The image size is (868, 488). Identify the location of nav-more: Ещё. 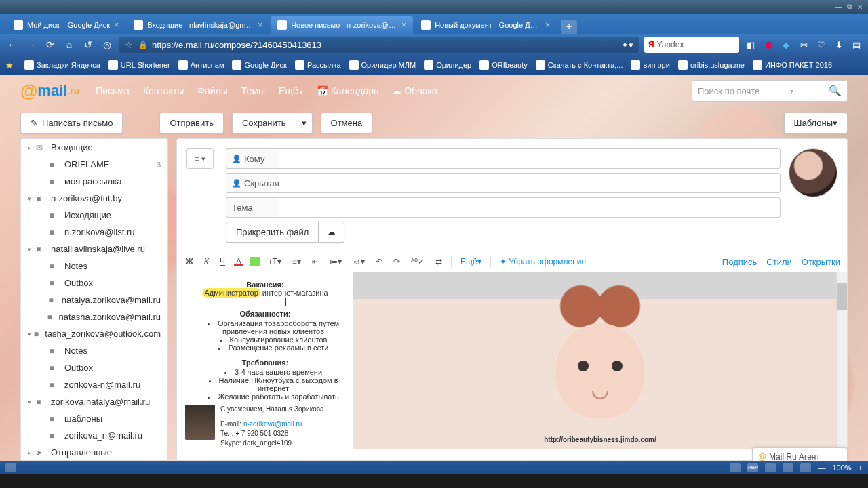
(291, 91).